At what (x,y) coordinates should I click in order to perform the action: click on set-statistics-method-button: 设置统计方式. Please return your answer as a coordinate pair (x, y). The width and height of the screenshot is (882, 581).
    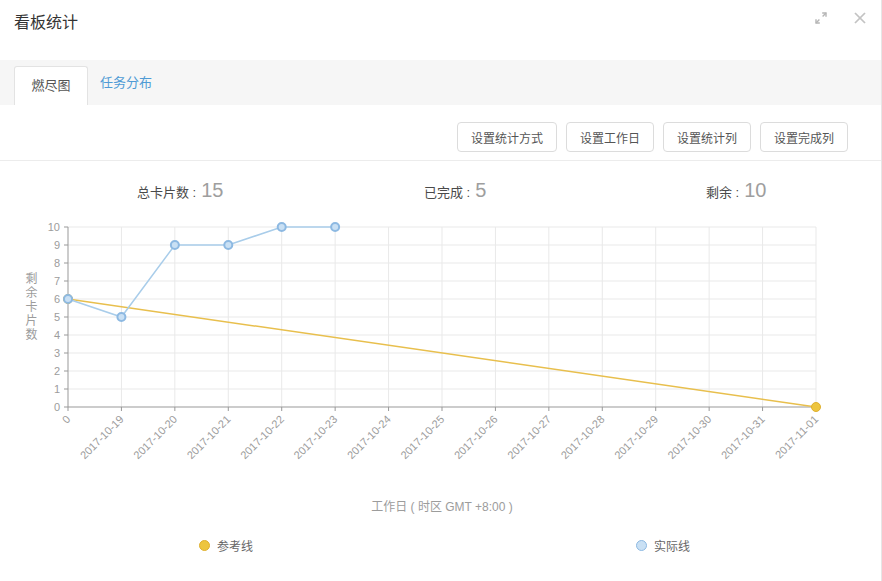
    Looking at the image, I should click on (507, 137).